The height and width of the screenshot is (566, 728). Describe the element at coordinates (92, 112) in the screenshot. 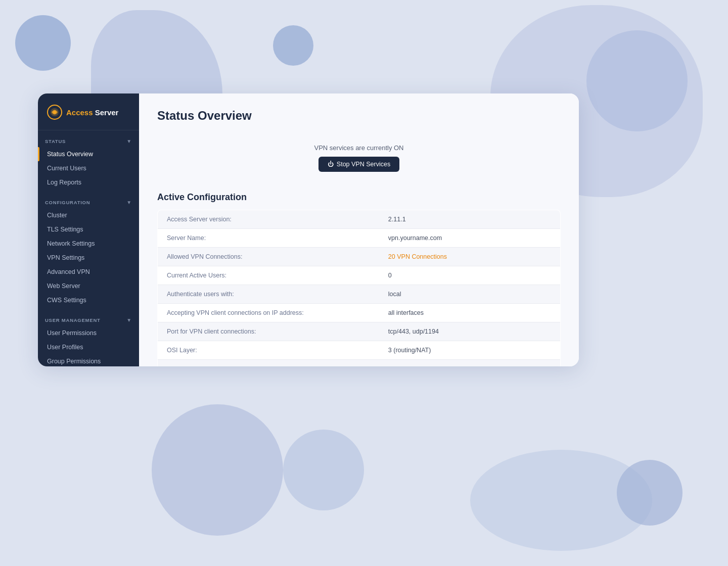

I see `logo-text: Access Server` at that location.